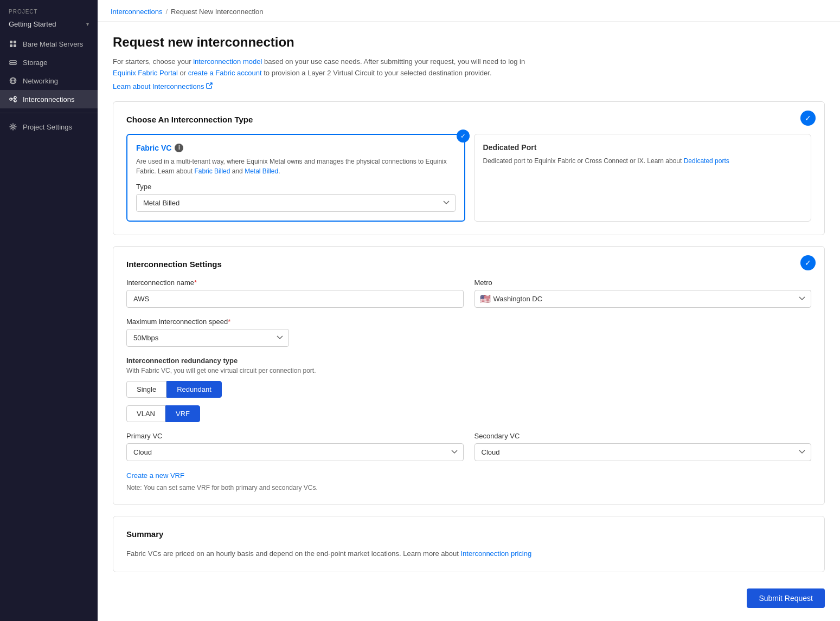 The width and height of the screenshot is (840, 621). I want to click on fabric-vc-card: ✓ Fabric VC i Are used in a multi-tenant…, so click(296, 178).